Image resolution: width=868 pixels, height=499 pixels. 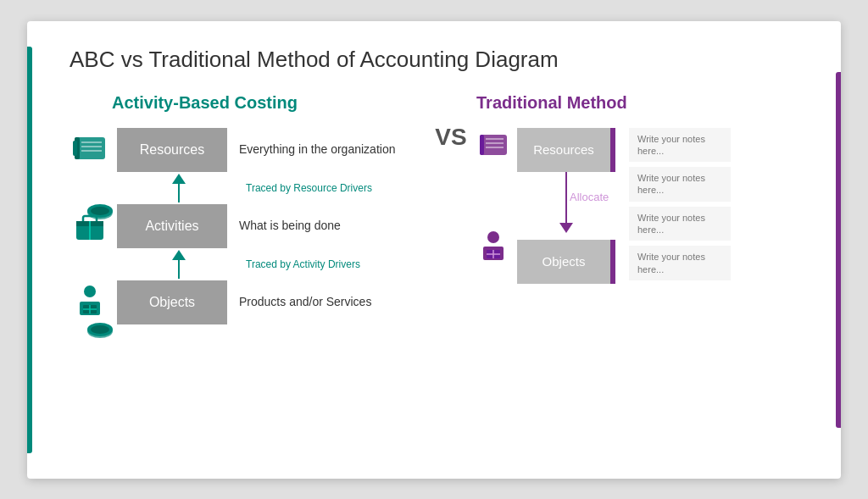 I want to click on traditional-content: Resources Allocate, so click(x=642, y=206).